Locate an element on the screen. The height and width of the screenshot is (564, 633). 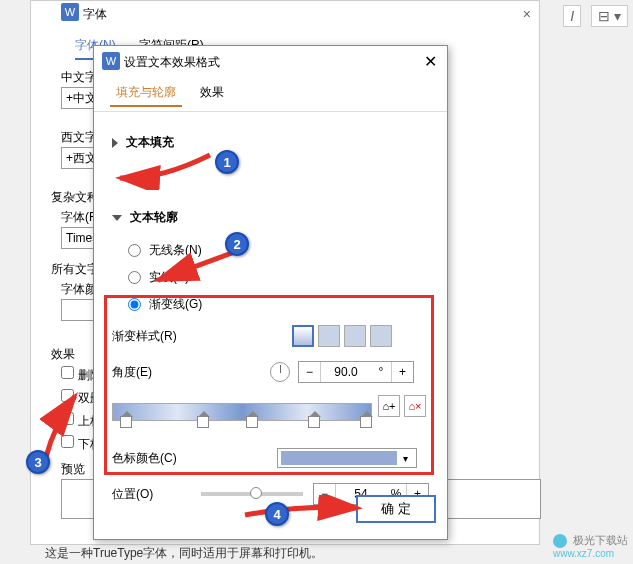
chevron-down-icon: ▾ is located at coordinates (406, 458).